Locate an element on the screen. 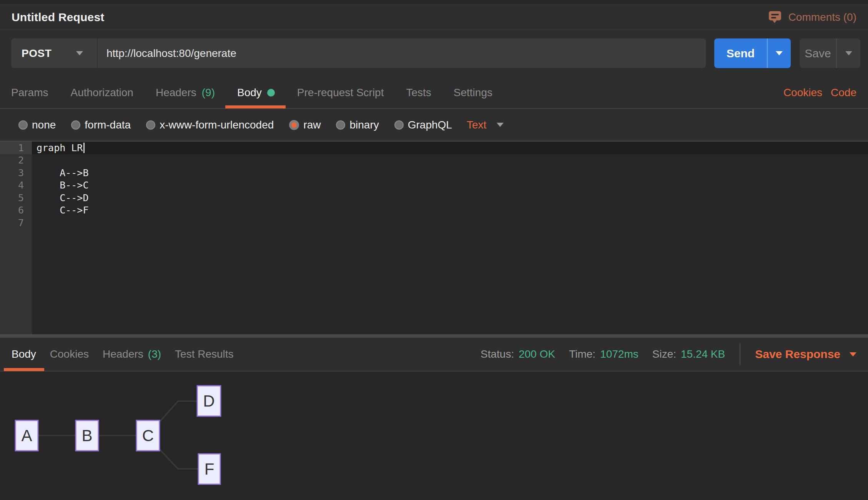  line-number: 2 is located at coordinates (16, 161).